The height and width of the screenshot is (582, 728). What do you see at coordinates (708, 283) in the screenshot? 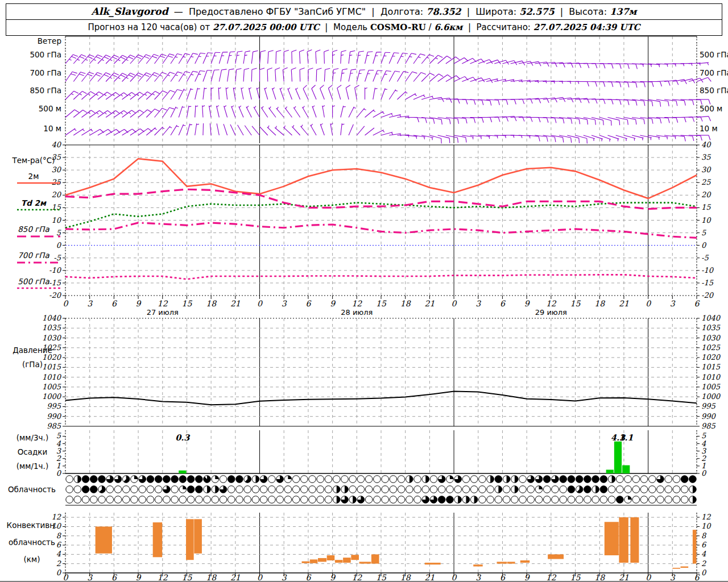
I see `svg-text: -15` at bounding box center [708, 283].